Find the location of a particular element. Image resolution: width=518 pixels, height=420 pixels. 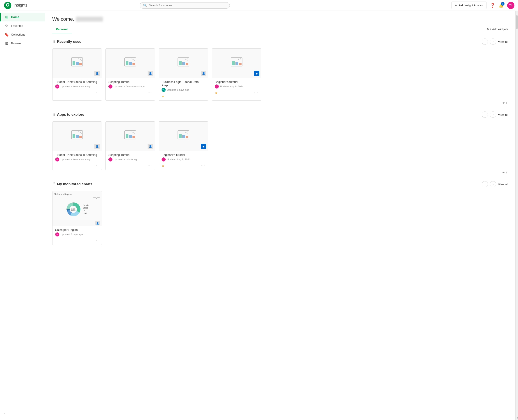

apps-next-button: › is located at coordinates (493, 115).